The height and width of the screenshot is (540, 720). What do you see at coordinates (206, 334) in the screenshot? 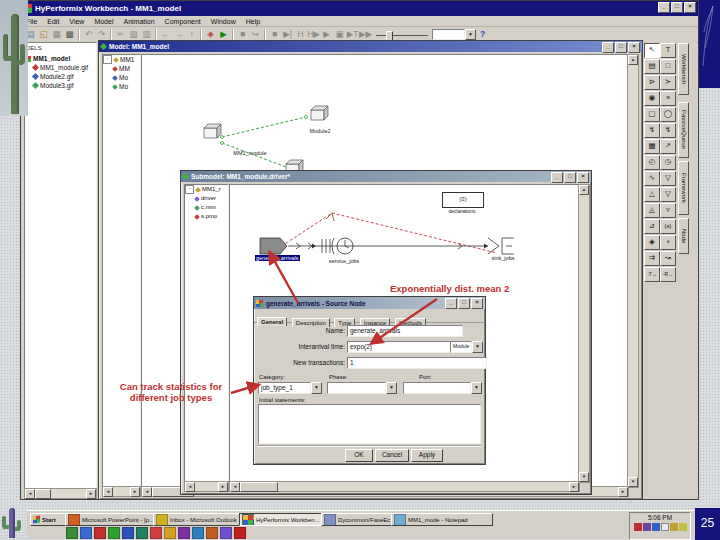
I see `submodel-tree-panel: - MM1_r driver c.mm s.pmo` at bounding box center [206, 334].